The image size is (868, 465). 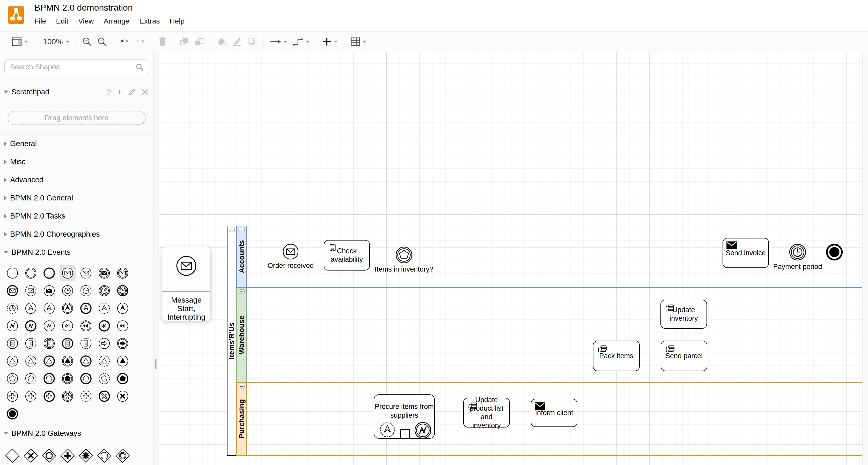 I want to click on event-shape-thin-env-filled, so click(x=49, y=291).